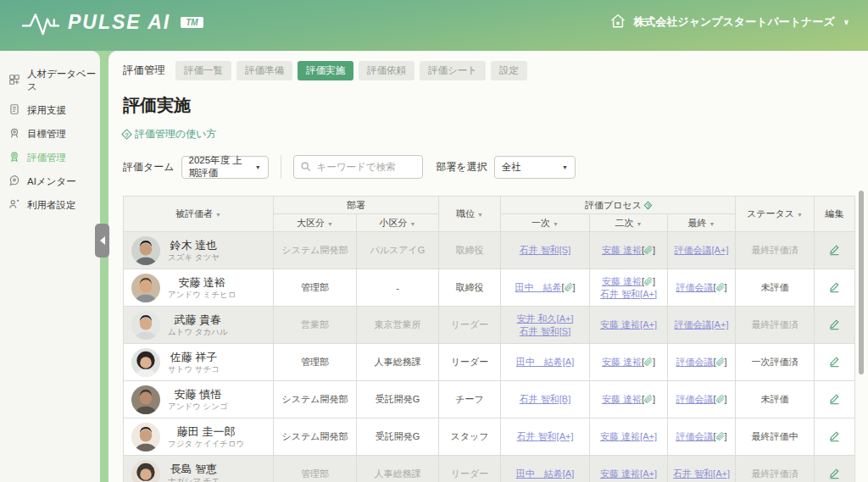 The height and width of the screenshot is (482, 868). What do you see at coordinates (546, 399) in the screenshot?
I see `evaluator-link: 石井 智和[B]` at bounding box center [546, 399].